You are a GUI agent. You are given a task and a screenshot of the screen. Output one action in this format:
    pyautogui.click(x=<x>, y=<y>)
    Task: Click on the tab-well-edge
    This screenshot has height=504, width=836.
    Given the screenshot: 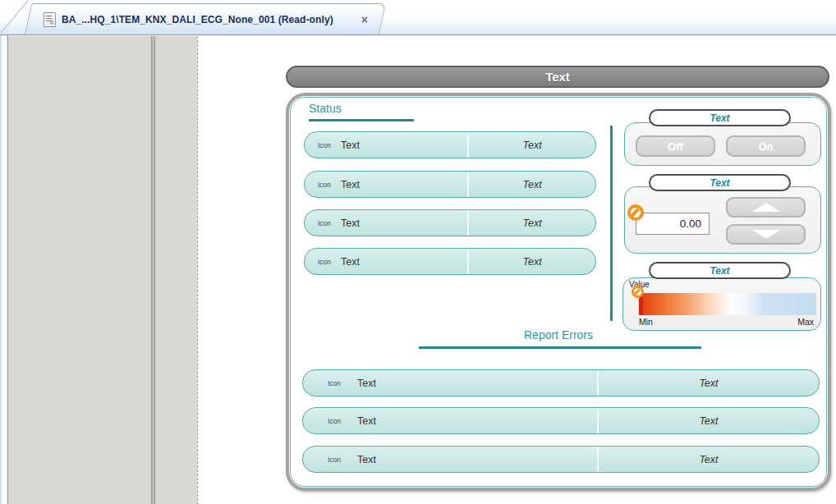 What is the action you would take?
    pyautogui.click(x=14, y=17)
    